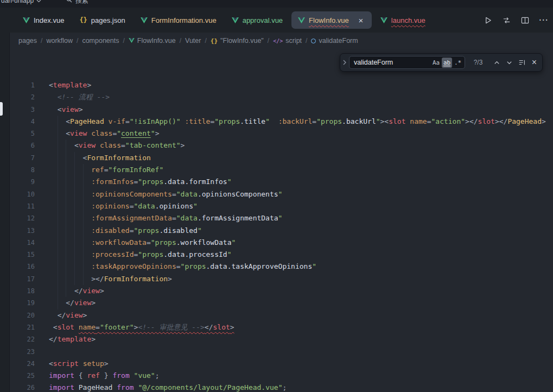 The width and height of the screenshot is (553, 392). I want to click on code-line: 22</template>, so click(281, 339).